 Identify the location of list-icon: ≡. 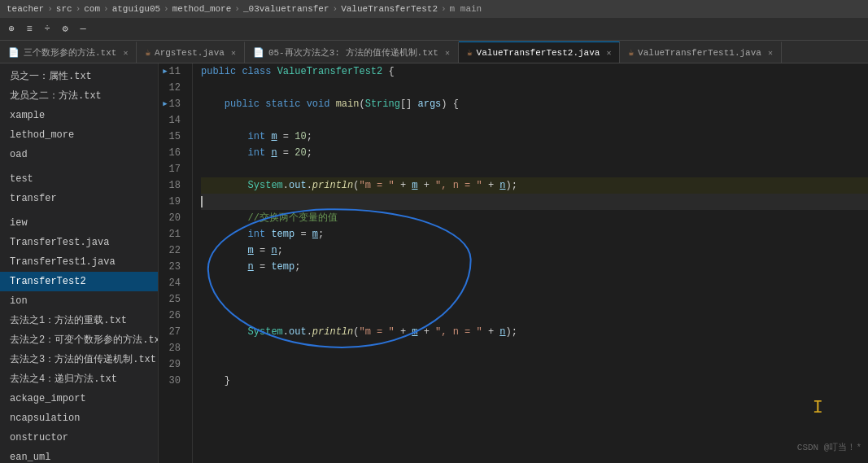
(29, 29).